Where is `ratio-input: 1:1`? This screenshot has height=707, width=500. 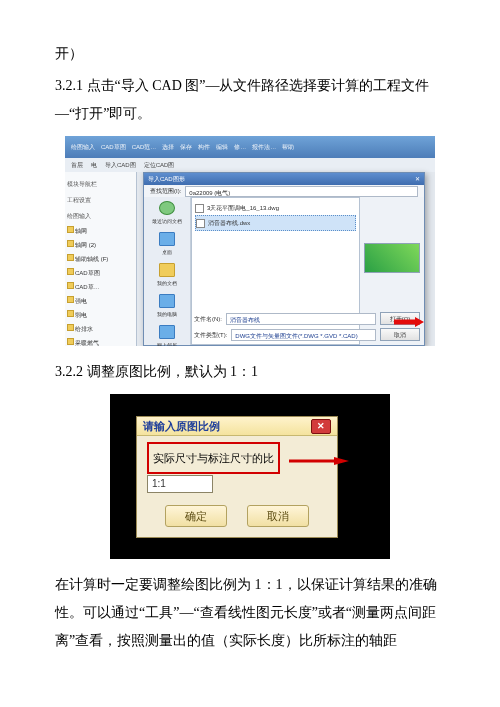 ratio-input: 1:1 is located at coordinates (180, 484).